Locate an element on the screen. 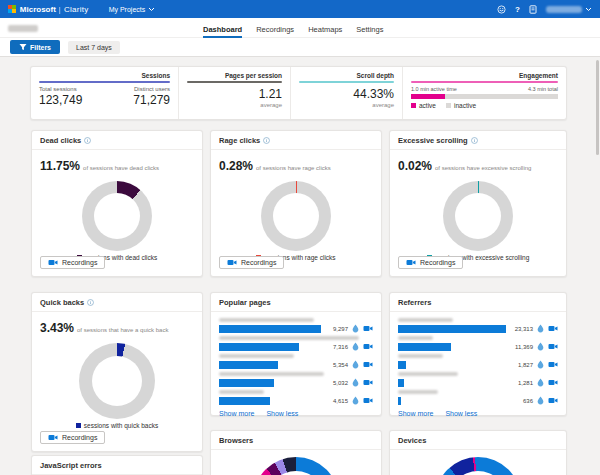  distinct-users-label: Distinct users is located at coordinates (152, 89).